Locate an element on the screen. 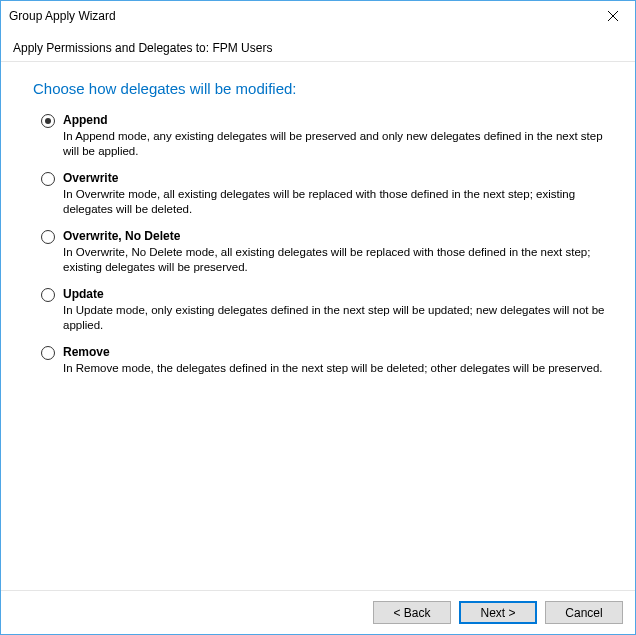  option-description: In Overwrite mode, all existing delegate… is located at coordinates (319, 202).